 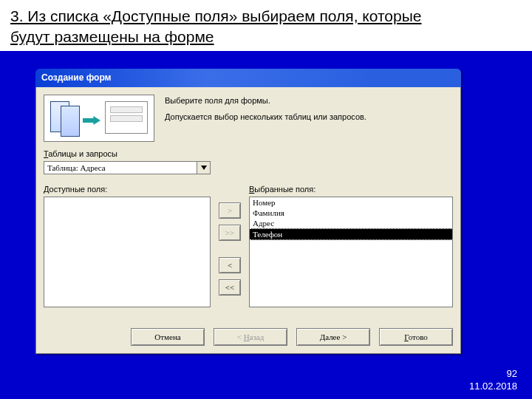 I want to click on back-button: < Назад, so click(x=250, y=337).